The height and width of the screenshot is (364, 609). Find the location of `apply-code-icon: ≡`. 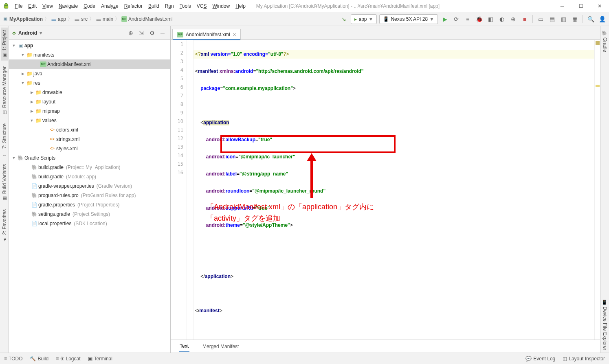

apply-code-icon: ≡ is located at coordinates (468, 19).